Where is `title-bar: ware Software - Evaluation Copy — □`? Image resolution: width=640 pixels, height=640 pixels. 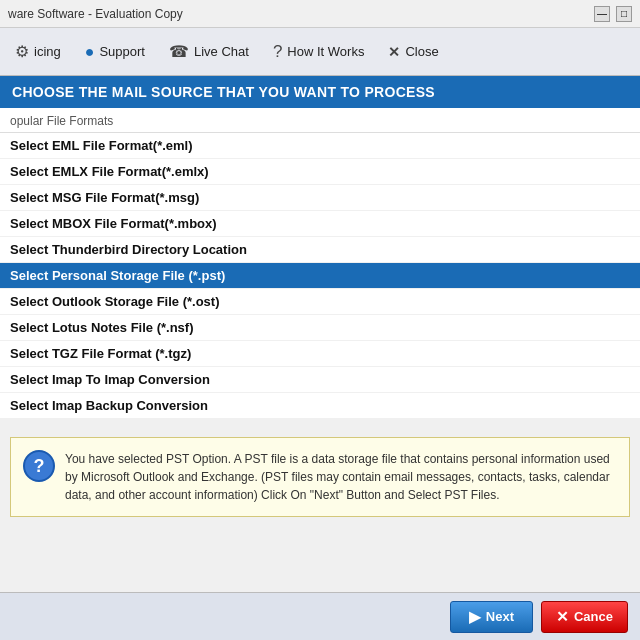 title-bar: ware Software - Evaluation Copy — □ is located at coordinates (320, 14).